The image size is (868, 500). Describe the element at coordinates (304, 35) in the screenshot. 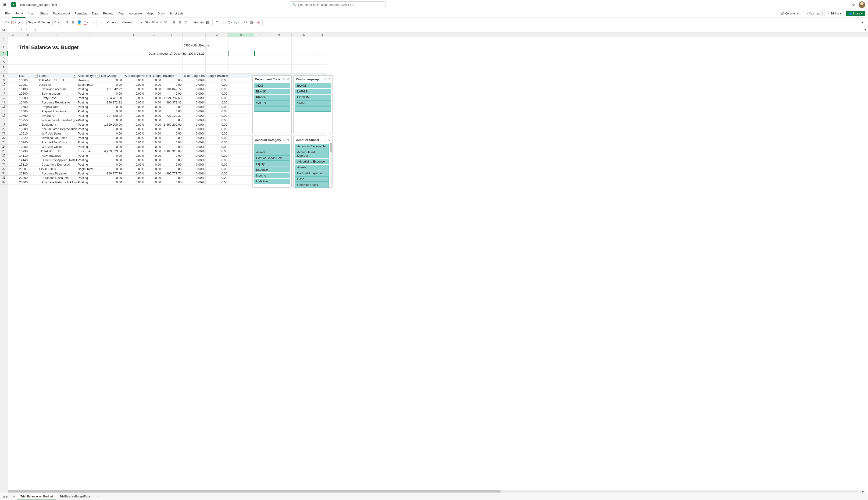

I see `column-header-N: N` at that location.